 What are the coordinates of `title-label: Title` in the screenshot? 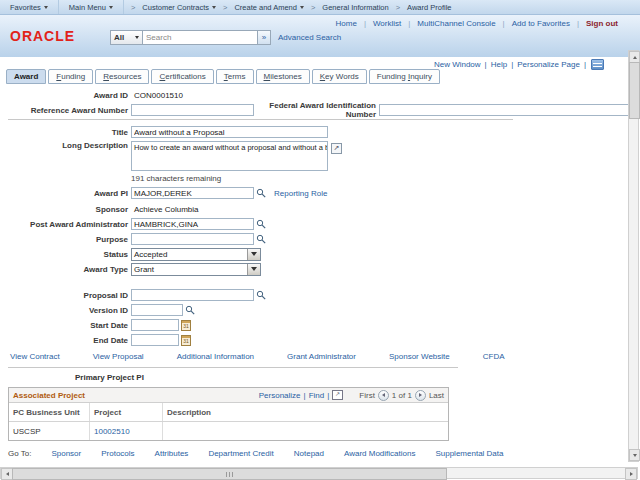 It's located at (68, 132).